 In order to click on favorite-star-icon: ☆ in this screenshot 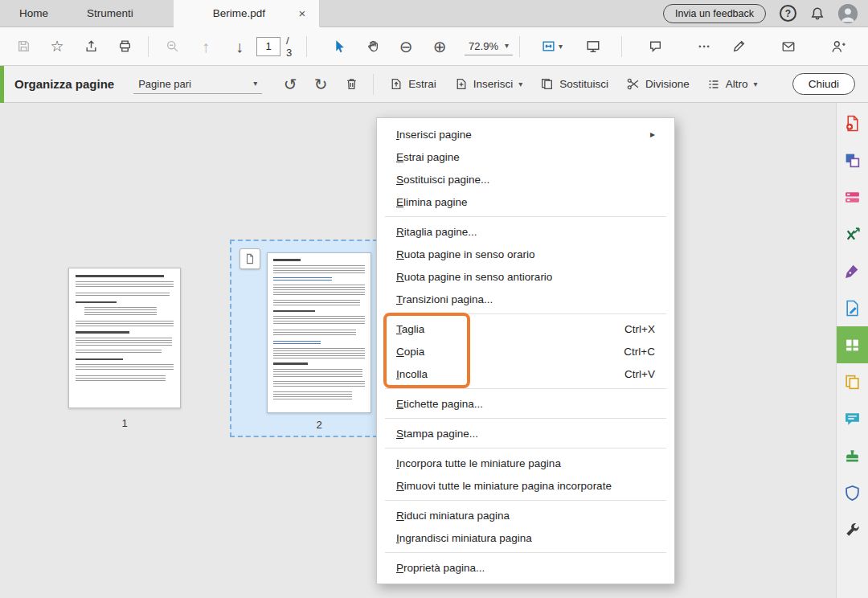, I will do `click(57, 47)`.